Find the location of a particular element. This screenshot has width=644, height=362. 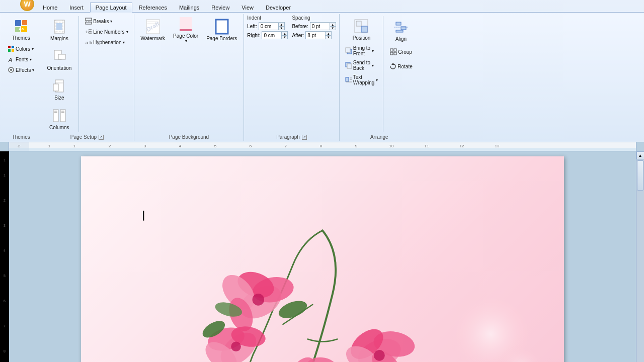

page-borders-button: Page Borders is located at coordinates (221, 30).